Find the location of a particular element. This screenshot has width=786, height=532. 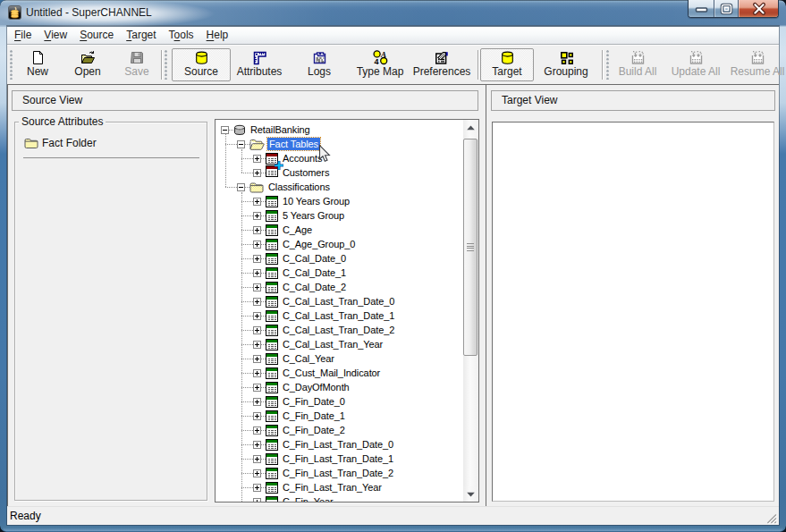

tree-item-c-fin-date-2: C_Fin_Date_2 is located at coordinates (300, 430).